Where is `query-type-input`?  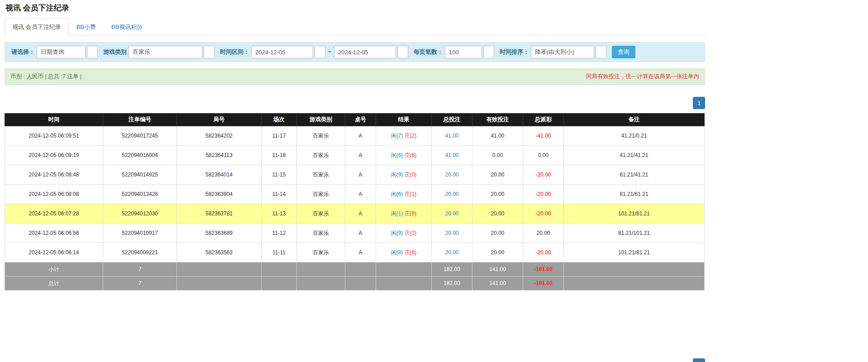 query-type-input is located at coordinates (61, 52).